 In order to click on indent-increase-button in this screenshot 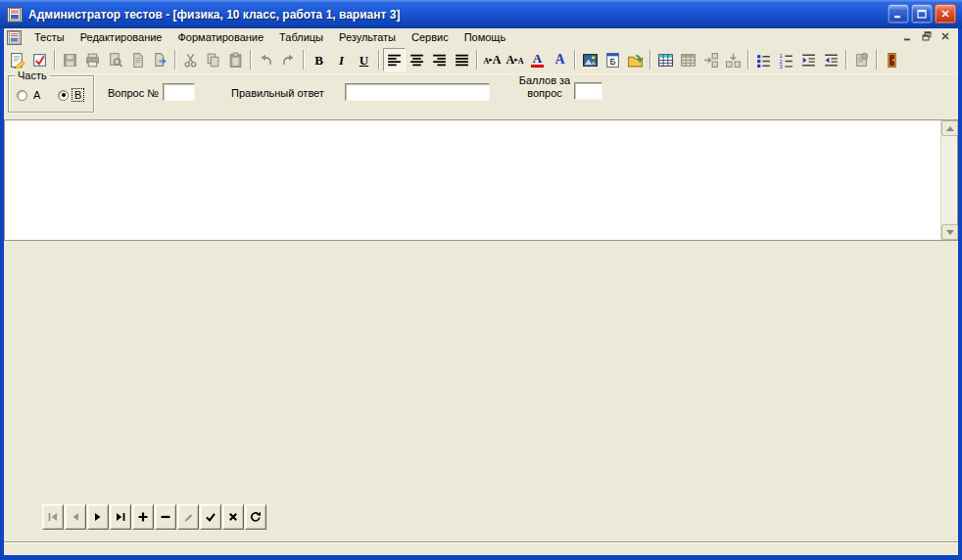, I will do `click(809, 60)`.